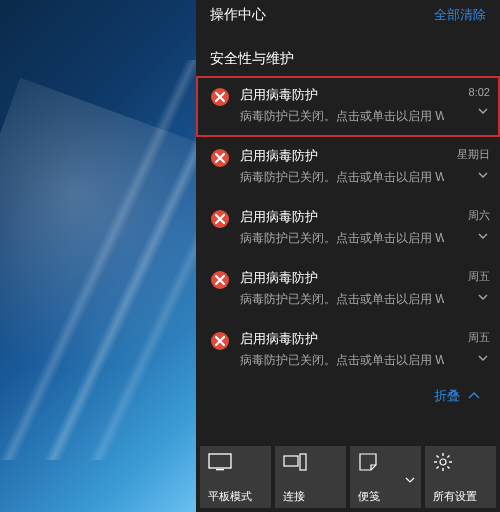  I want to click on notification-time: 周六, so click(479, 216).